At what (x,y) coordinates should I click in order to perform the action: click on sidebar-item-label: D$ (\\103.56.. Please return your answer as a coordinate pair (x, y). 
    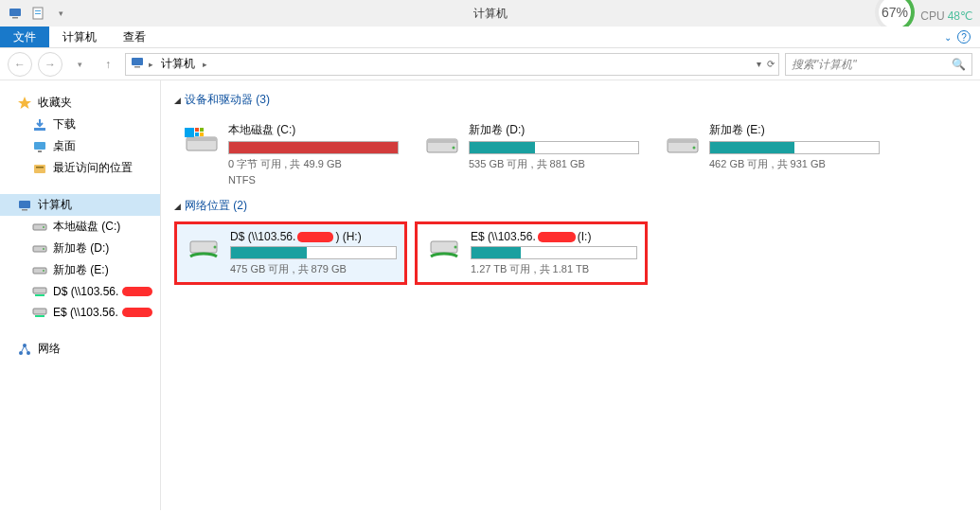
    Looking at the image, I should click on (85, 292).